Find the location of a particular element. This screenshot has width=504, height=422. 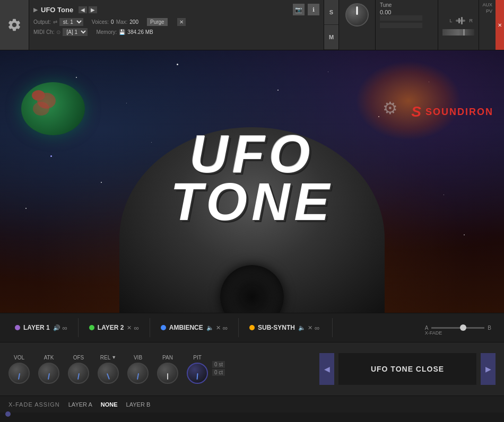

xfade-a-label: A is located at coordinates (427, 328).